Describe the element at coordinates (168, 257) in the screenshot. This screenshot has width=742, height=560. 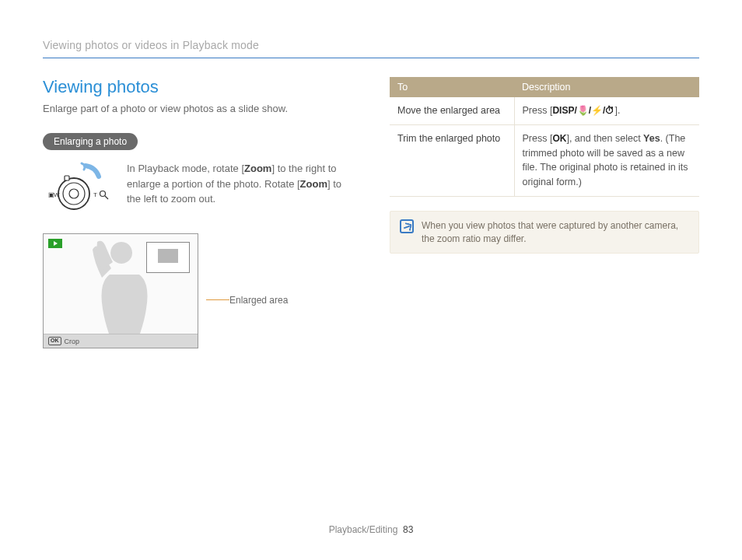
I see `enlarged-area-indicator` at that location.